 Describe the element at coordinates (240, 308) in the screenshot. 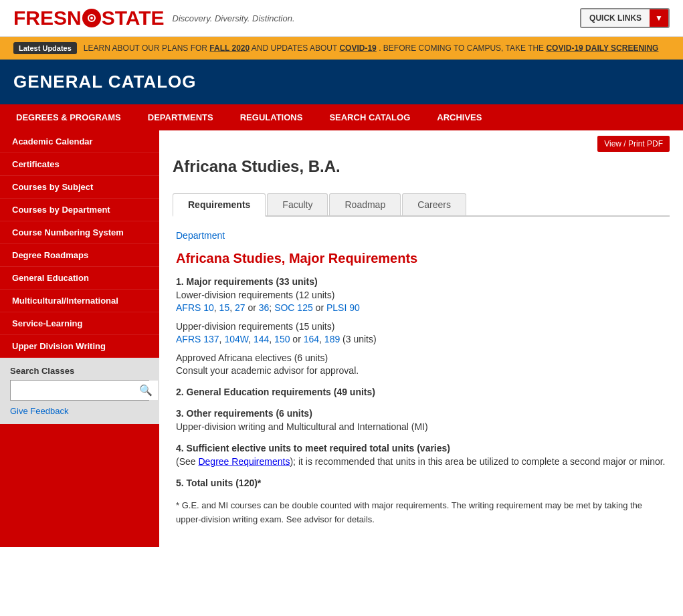

I see `link-afrs-27: 27` at that location.